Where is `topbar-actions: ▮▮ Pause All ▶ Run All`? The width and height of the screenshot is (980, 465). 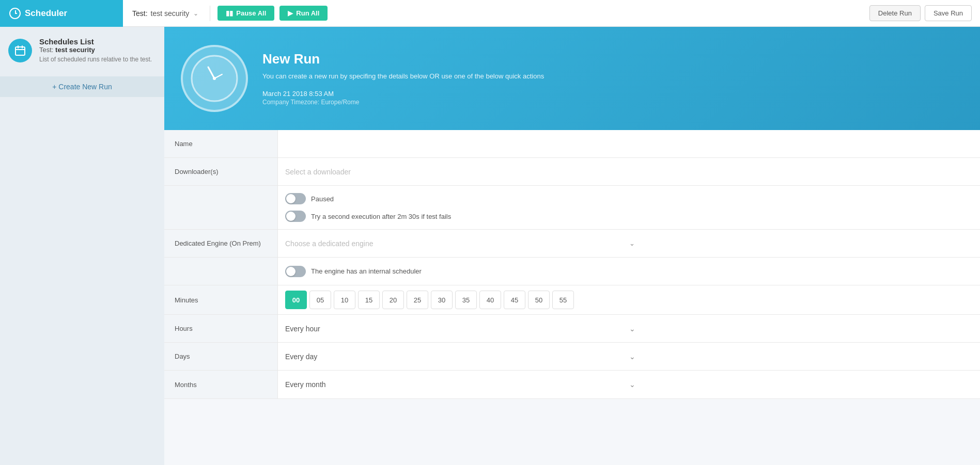
topbar-actions: ▮▮ Pause All ▶ Run All is located at coordinates (273, 13).